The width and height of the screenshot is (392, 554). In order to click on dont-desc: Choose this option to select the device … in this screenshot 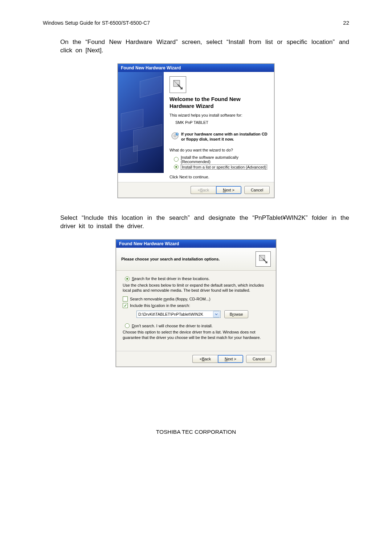, I will do `click(196, 335)`.